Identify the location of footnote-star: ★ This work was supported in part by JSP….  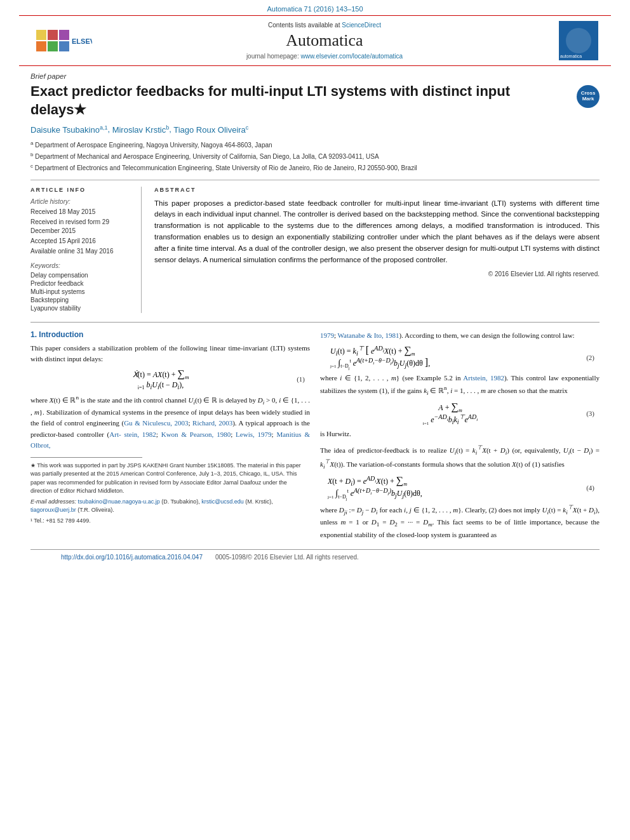
(170, 479).